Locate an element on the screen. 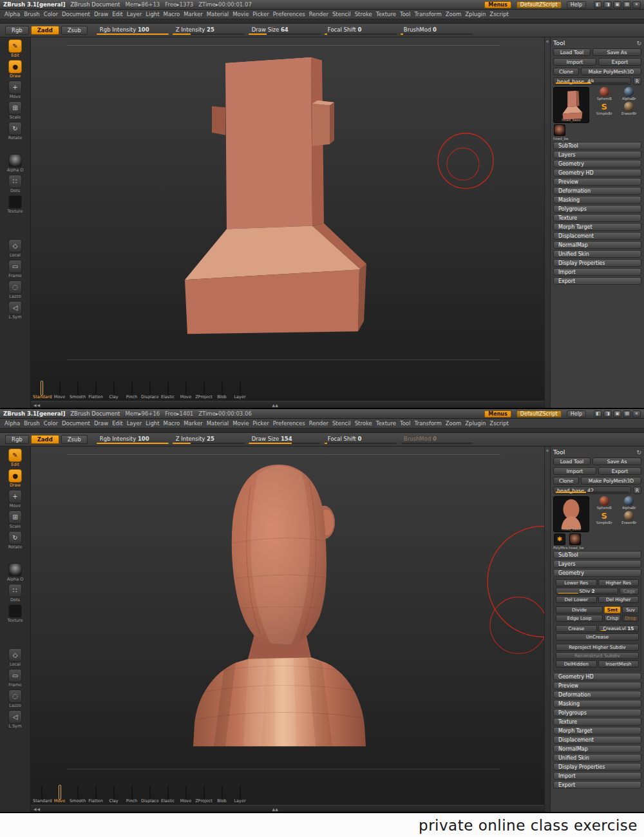 The width and height of the screenshot is (644, 837). brush-item: ZProject is located at coordinates (204, 795).